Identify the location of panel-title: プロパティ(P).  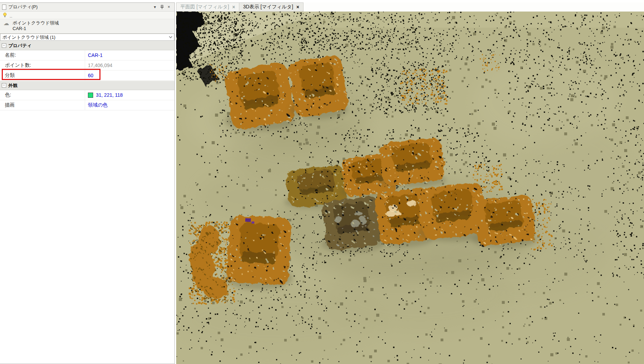
(80, 7).